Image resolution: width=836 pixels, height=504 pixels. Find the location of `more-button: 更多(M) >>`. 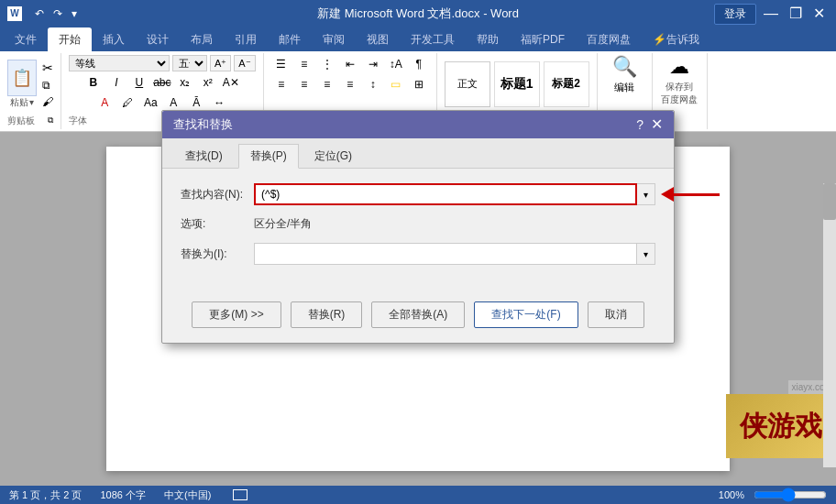

more-button: 更多(M) >> is located at coordinates (236, 315).